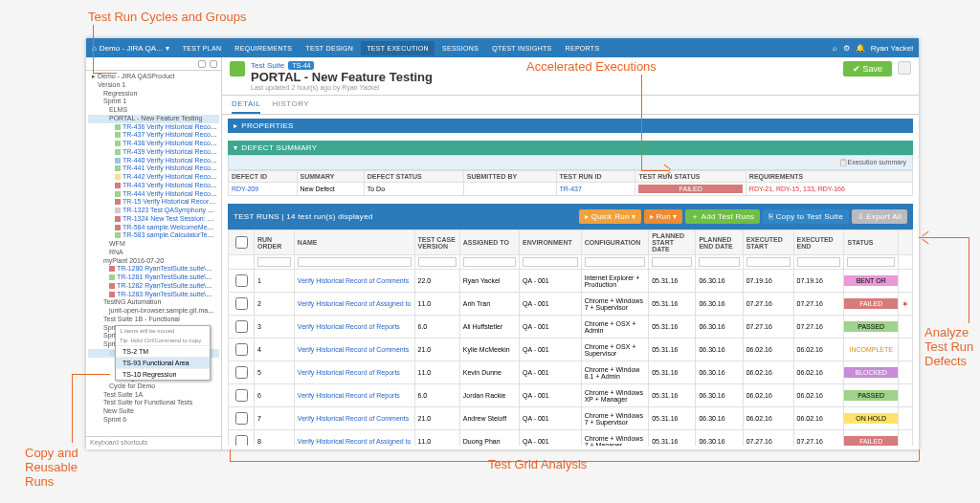  I want to click on popup-item: TS-93 Functional Area, so click(163, 362).